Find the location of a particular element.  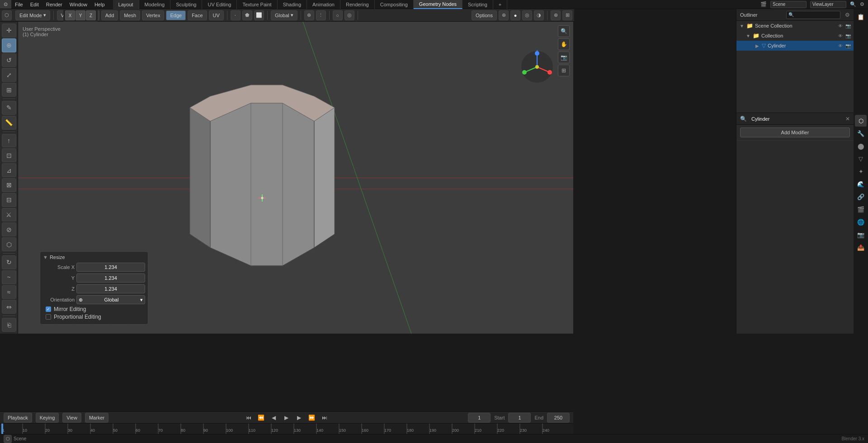

move-tool: ⊕ is located at coordinates (9, 45).